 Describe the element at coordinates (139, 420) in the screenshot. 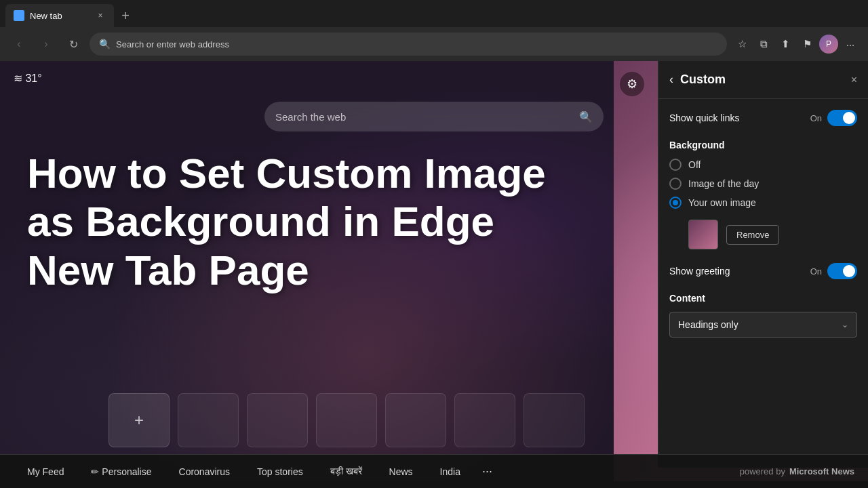

I see `add-icon: +` at that location.